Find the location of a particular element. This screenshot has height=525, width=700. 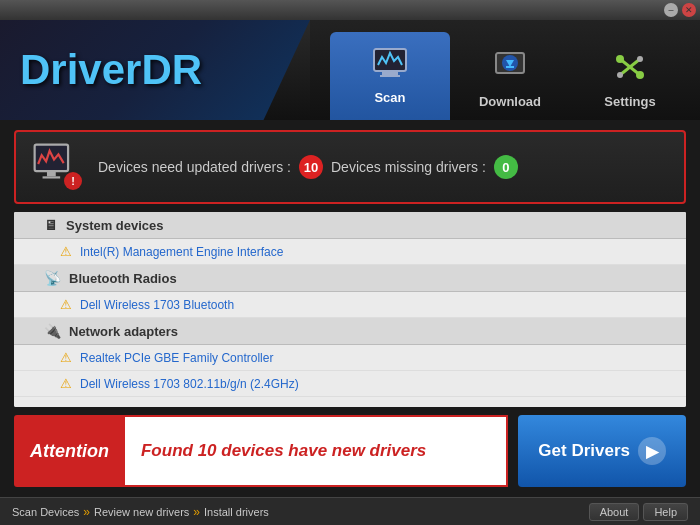

download-tab-icon is located at coordinates (510, 70).